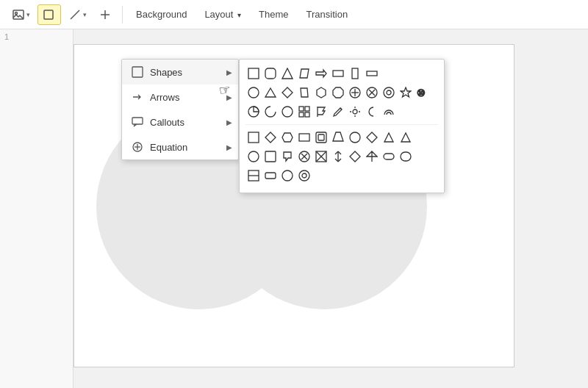  I want to click on shapes-divider, so click(342, 125).